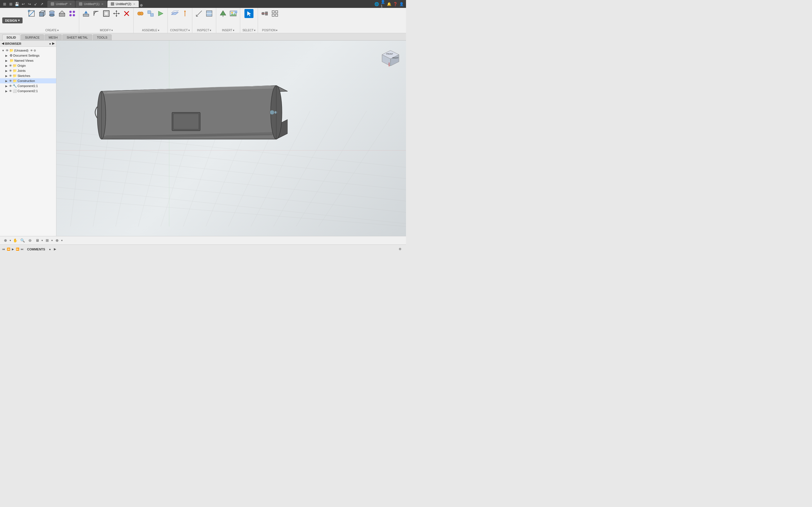 The width and height of the screenshot is (812, 507). What do you see at coordinates (57, 241) in the screenshot?
I see `view-cube-icon: ⊕` at bounding box center [57, 241].